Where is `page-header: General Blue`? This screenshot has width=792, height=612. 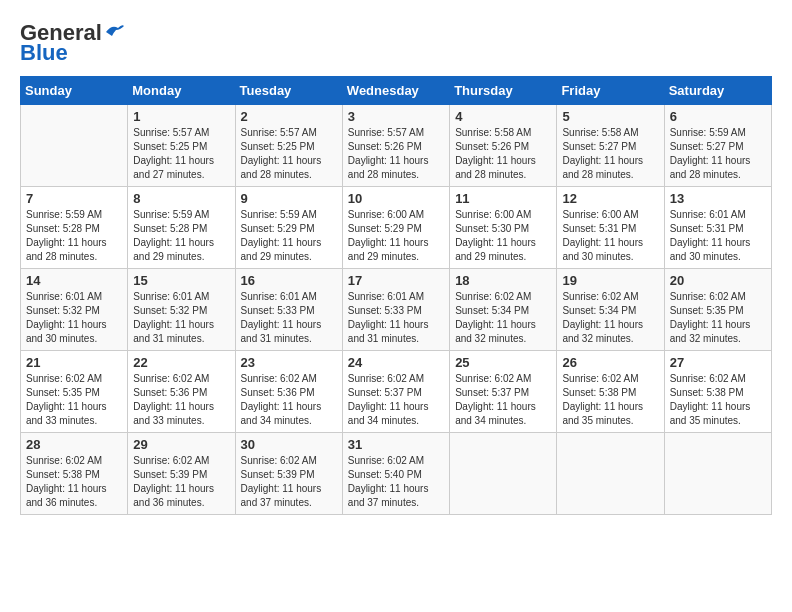
page-header: General Blue is located at coordinates (396, 43).